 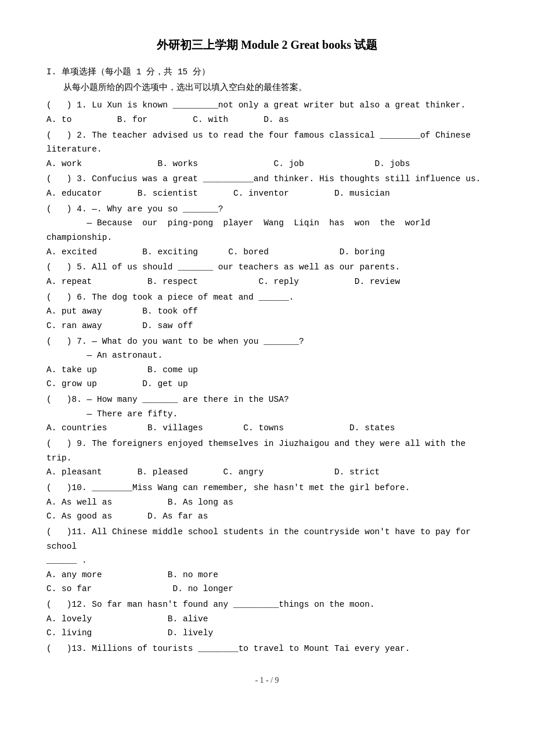 I want to click on question-1: ( ) 1. Lu Xun is known _________not only…, so click(x=267, y=113).